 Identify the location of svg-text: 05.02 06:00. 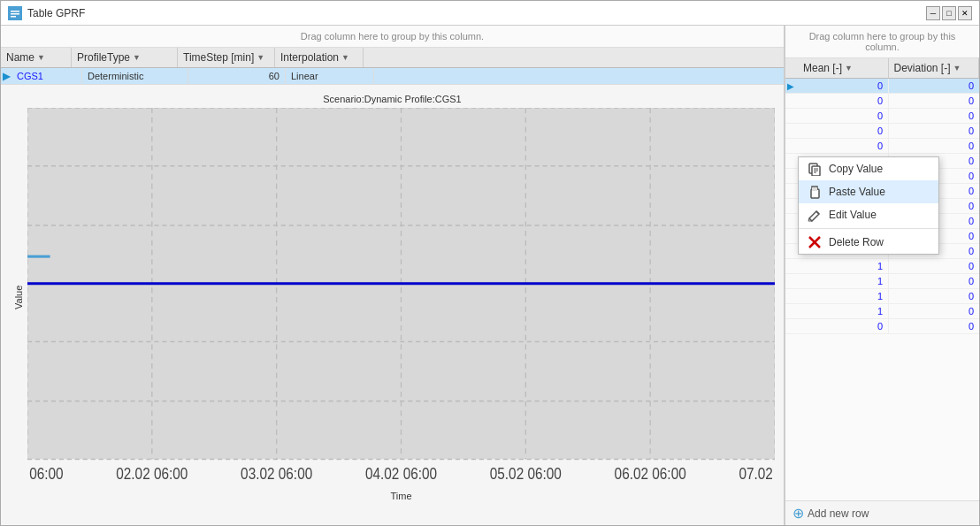
(525, 474).